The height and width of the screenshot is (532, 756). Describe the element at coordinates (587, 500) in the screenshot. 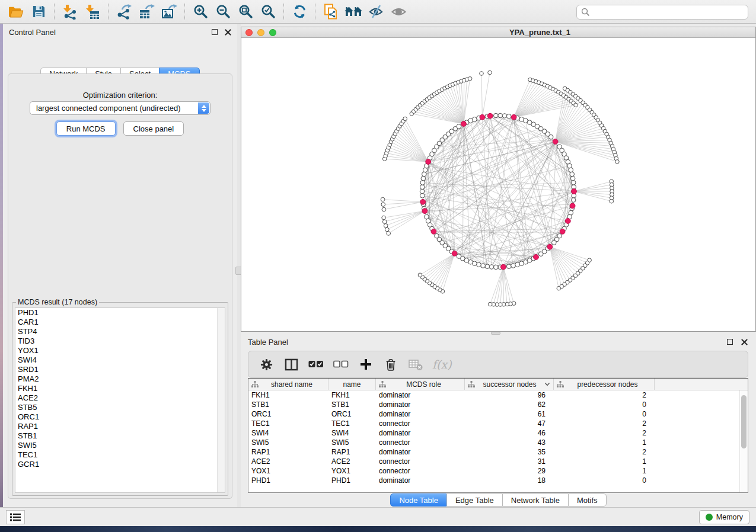

I see `tab-motifs: Motifs` at that location.